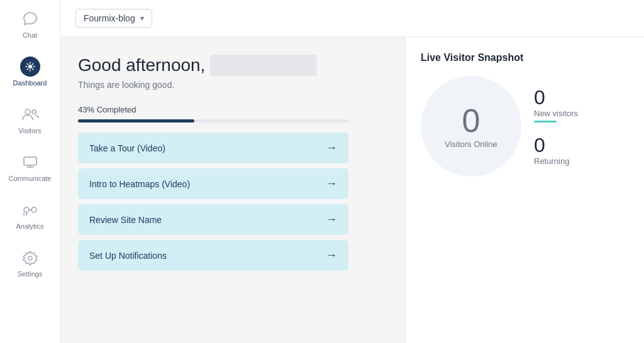 The width and height of the screenshot is (644, 343). I want to click on action-label-heatmaps: Intro to Heatmaps (Video), so click(140, 184).